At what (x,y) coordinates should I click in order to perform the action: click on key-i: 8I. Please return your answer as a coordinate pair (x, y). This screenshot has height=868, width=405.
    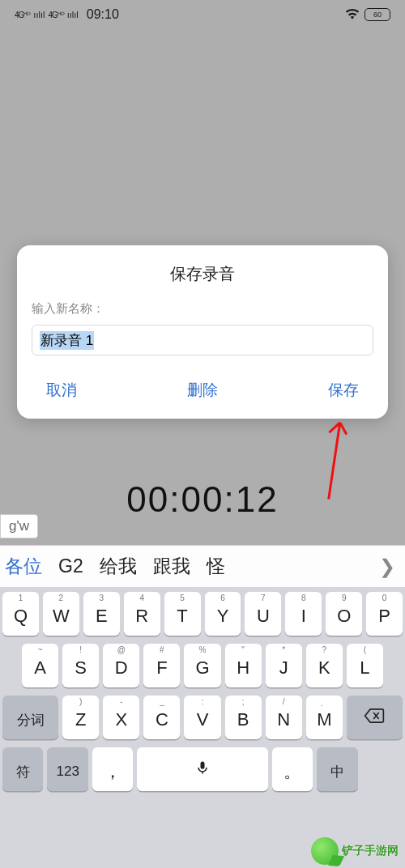
    Looking at the image, I should click on (303, 614).